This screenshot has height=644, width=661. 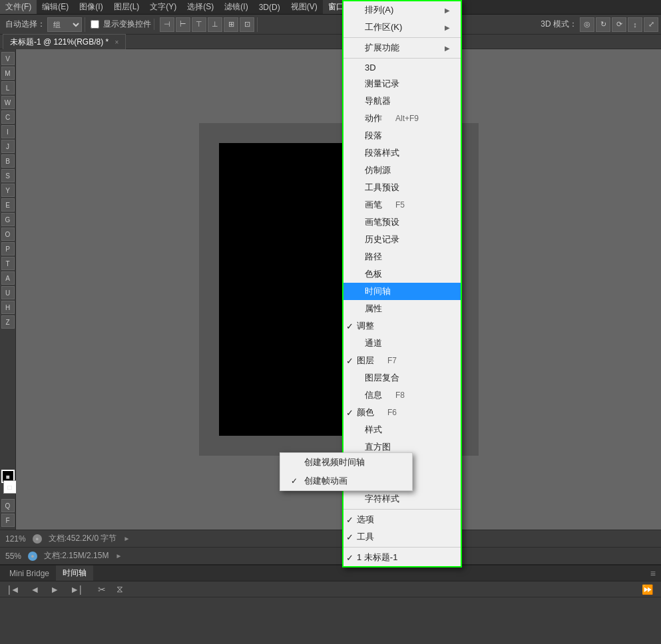 What do you see at coordinates (8, 146) in the screenshot?
I see `tool-heal: J` at bounding box center [8, 146].